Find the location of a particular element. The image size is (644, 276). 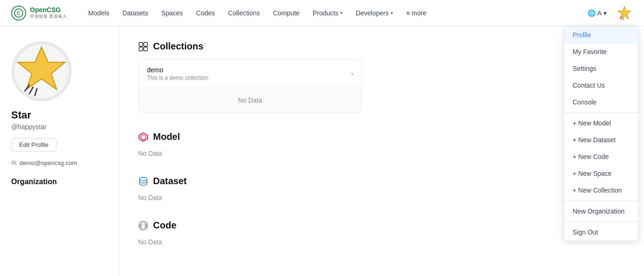

email-row: ✉ demo@opencsg.com is located at coordinates (60, 163).